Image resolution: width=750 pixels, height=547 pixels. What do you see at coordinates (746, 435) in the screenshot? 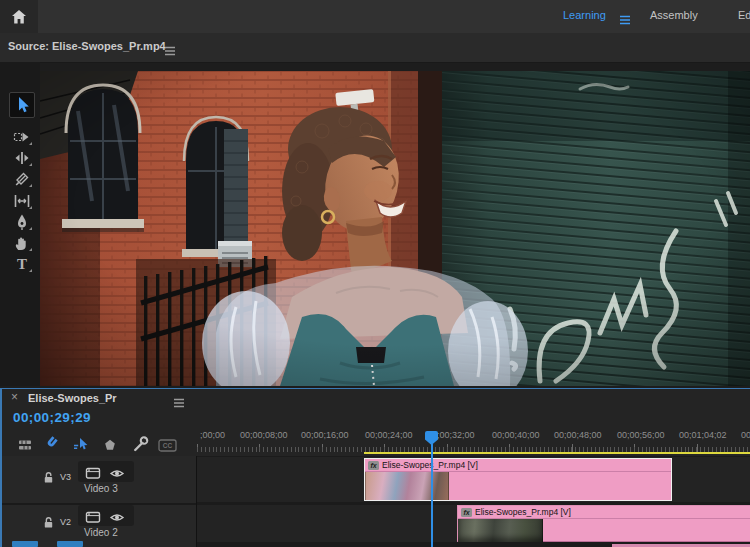
I see `ruler-label: 00;` at bounding box center [746, 435].